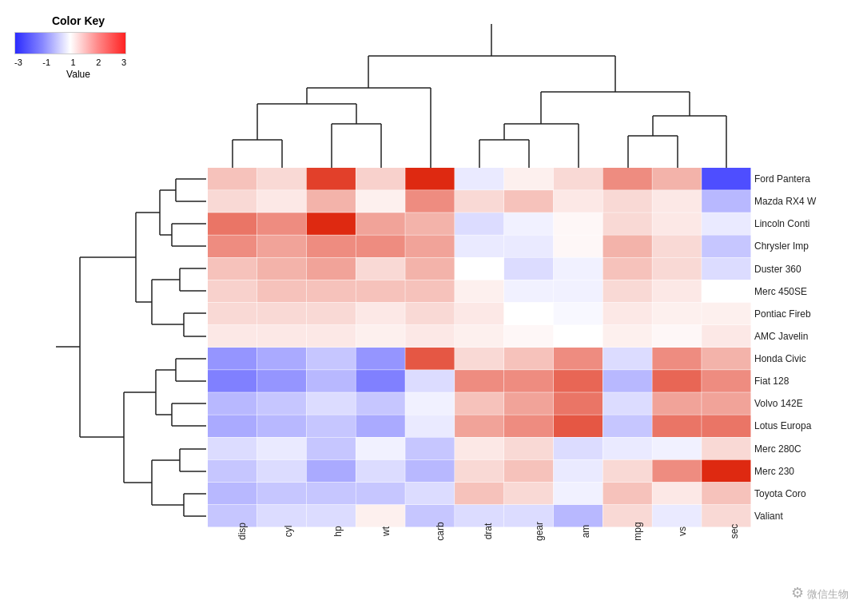 Image resolution: width=863 pixels, height=616 pixels. What do you see at coordinates (78, 74) in the screenshot?
I see `value-label: Value` at bounding box center [78, 74].